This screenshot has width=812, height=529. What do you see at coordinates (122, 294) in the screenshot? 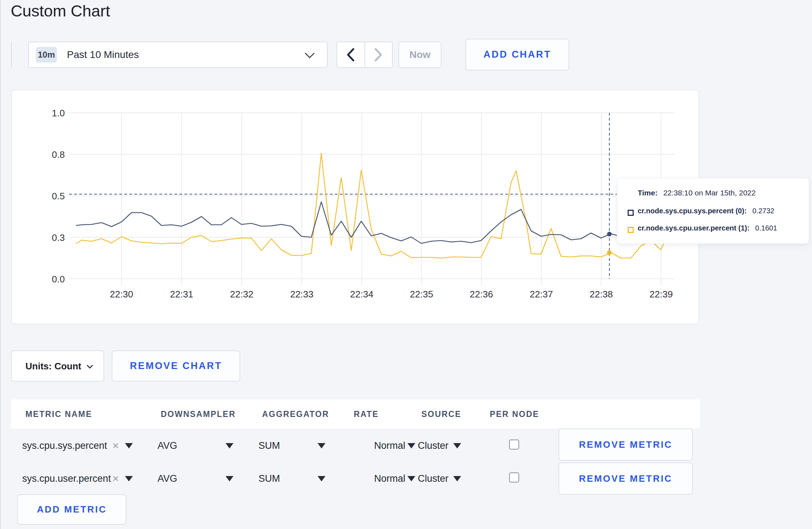
I see `svg-text: 22:30` at bounding box center [122, 294].